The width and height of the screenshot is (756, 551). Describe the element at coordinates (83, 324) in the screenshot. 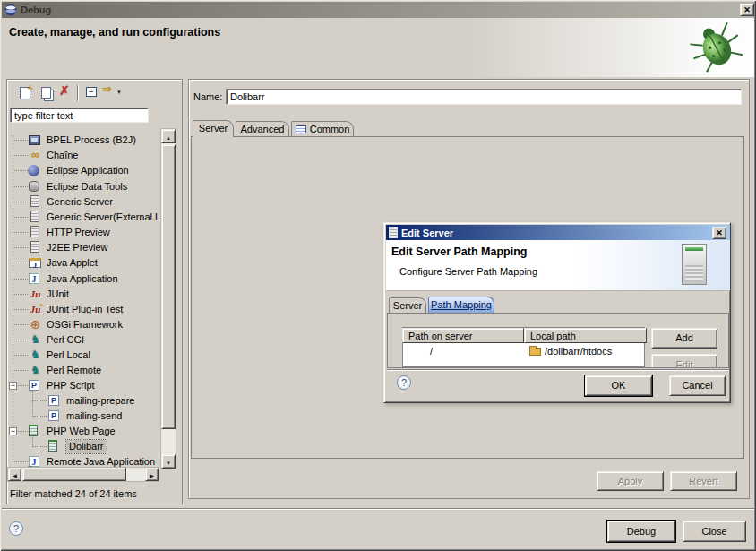

I see `tree-item-osgi-framework: OSGi Framework` at that location.